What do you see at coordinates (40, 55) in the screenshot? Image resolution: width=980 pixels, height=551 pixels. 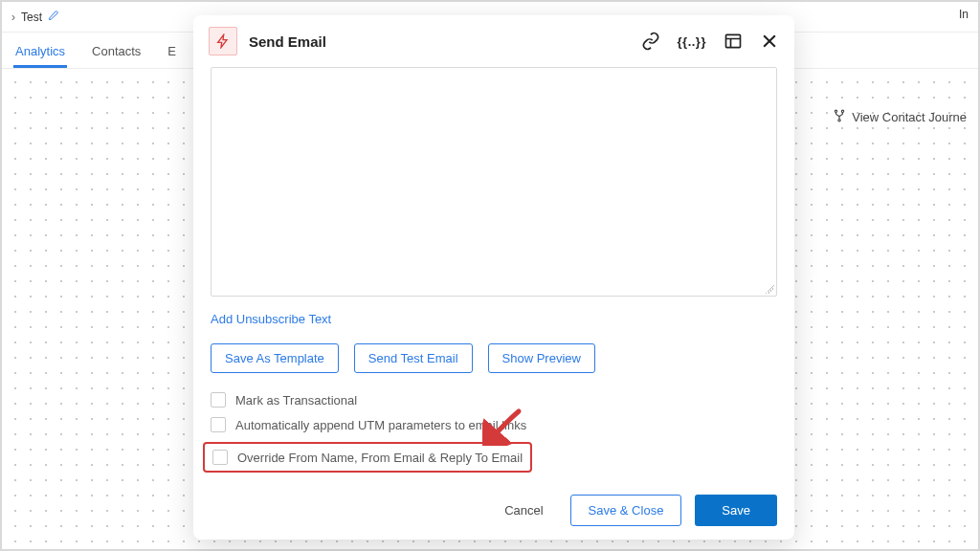 I see `tab-analytics: Analytics` at bounding box center [40, 55].